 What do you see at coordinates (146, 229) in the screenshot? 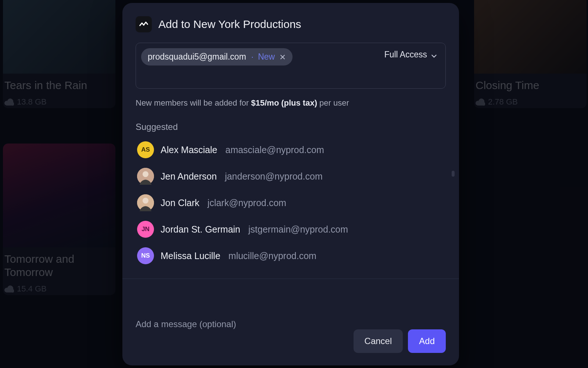
I see `avatar: JN` at bounding box center [146, 229].